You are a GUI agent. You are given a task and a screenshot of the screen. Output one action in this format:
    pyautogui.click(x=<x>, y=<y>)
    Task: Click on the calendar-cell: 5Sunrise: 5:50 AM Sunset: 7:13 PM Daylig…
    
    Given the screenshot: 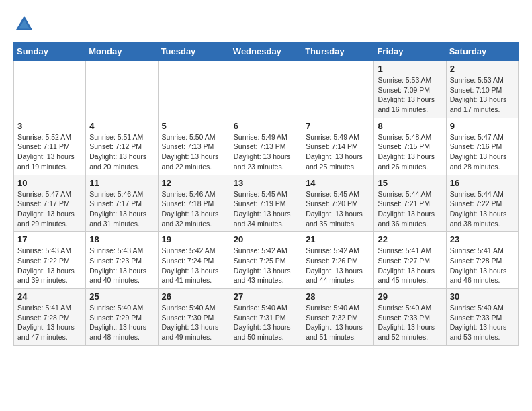 What is the action you would take?
    pyautogui.click(x=193, y=146)
    